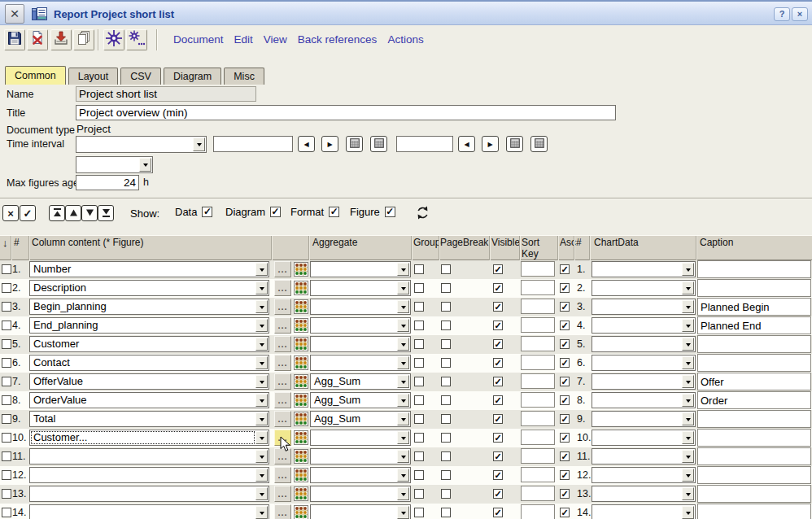  What do you see at coordinates (15, 14) in the screenshot?
I see `detach-close-button: ×` at bounding box center [15, 14].